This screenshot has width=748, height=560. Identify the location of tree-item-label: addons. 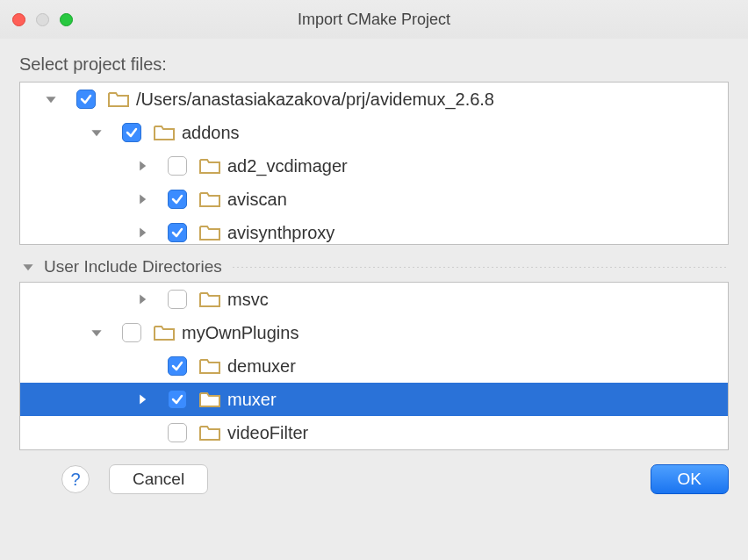
(211, 133).